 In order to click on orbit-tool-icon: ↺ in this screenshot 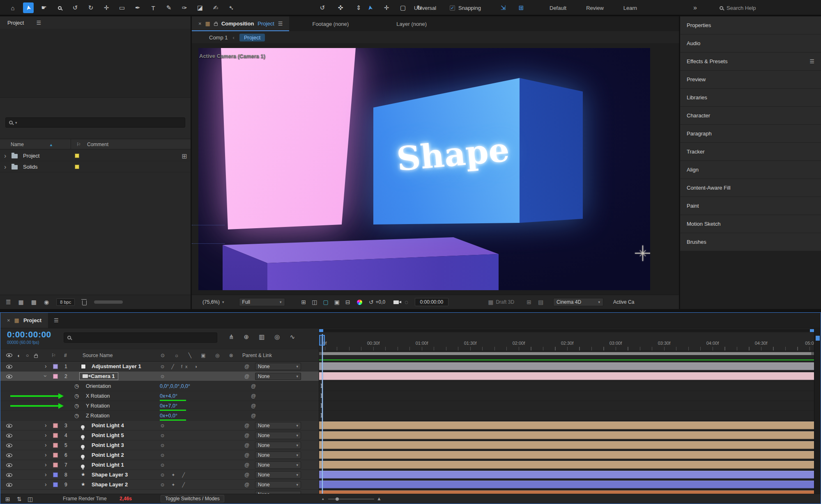, I will do `click(322, 8)`.